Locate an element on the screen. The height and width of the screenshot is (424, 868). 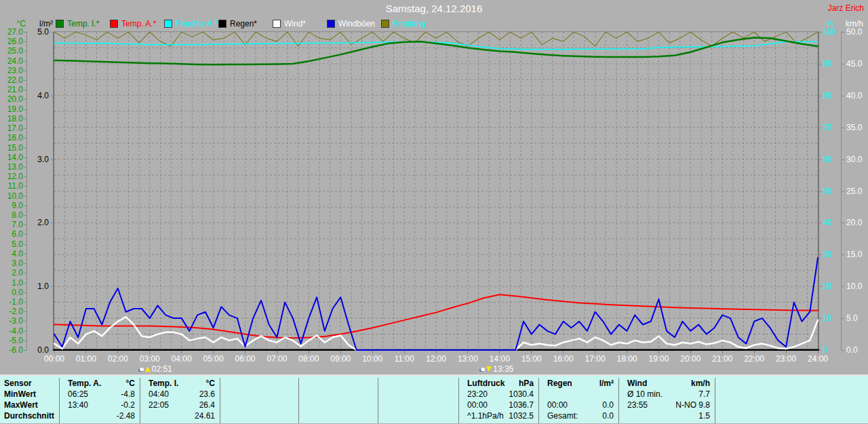
legend-item-empfang: Empfang is located at coordinates (408, 24).